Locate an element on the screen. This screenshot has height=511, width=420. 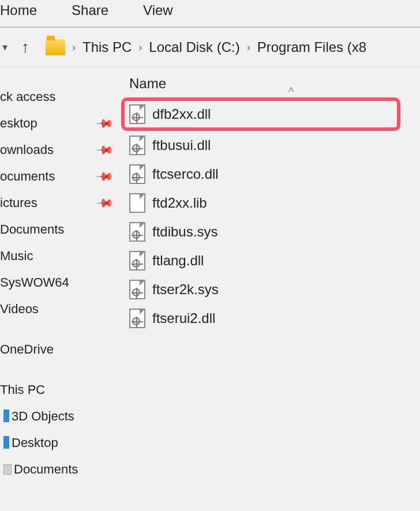
sidebar-item-label: ownloads is located at coordinates (27, 150).